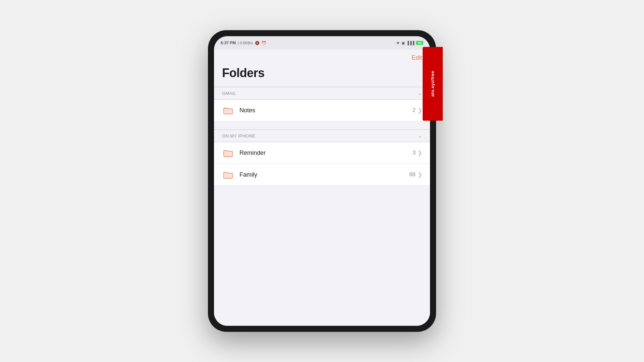  Describe the element at coordinates (420, 111) in the screenshot. I see `chevron-right-notes: ❯` at that location.